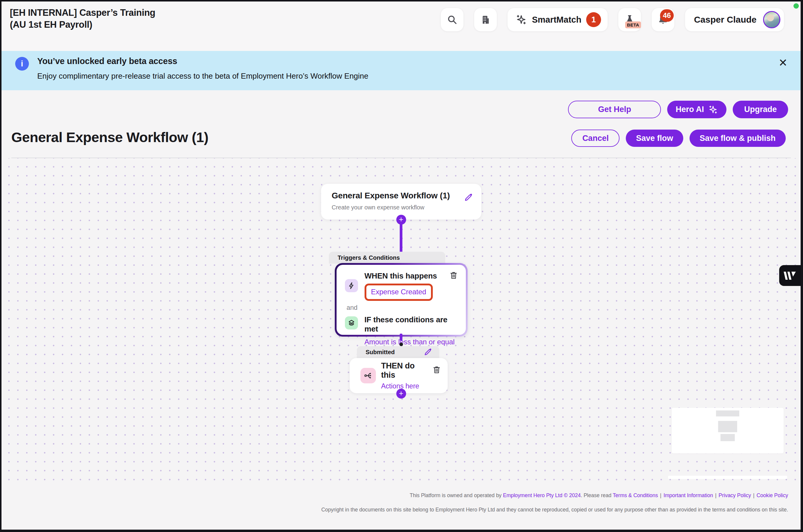  What do you see at coordinates (655, 138) in the screenshot?
I see `save-flow-button: Save flow` at bounding box center [655, 138].